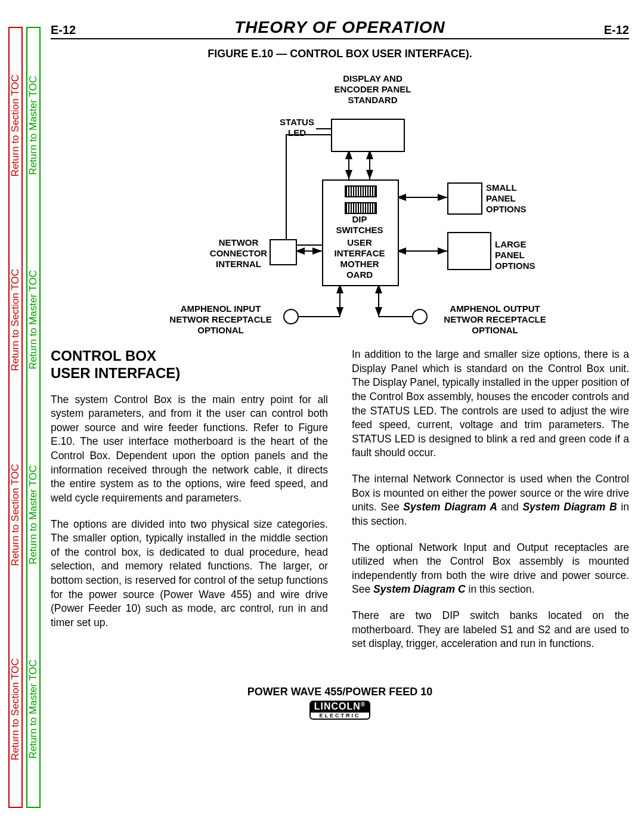 The image size is (644, 833). What do you see at coordinates (490, 630) in the screenshot?
I see `paragraph: There are two DIP switch banks located o…` at bounding box center [490, 630].